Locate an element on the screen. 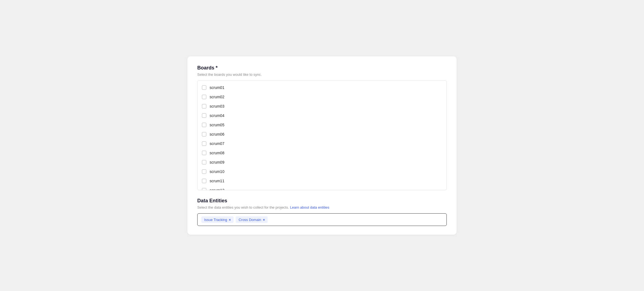 Image resolution: width=644 pixels, height=291 pixels. boards-subtitle: Select the boards you would like to sync… is located at coordinates (322, 75).